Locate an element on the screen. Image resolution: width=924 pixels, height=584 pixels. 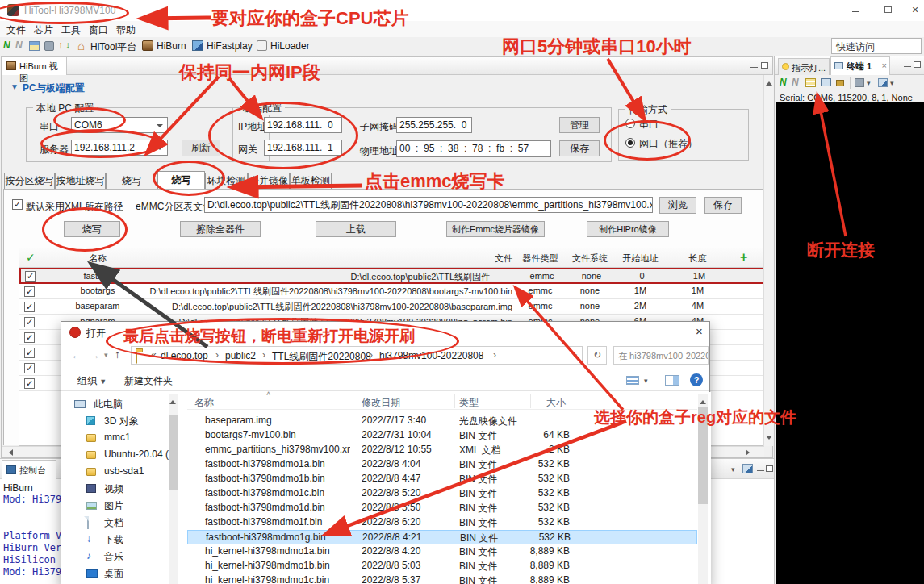
mac-input: 00 : 95 : 38 : 78 : fb : 57 is located at coordinates (474, 148).